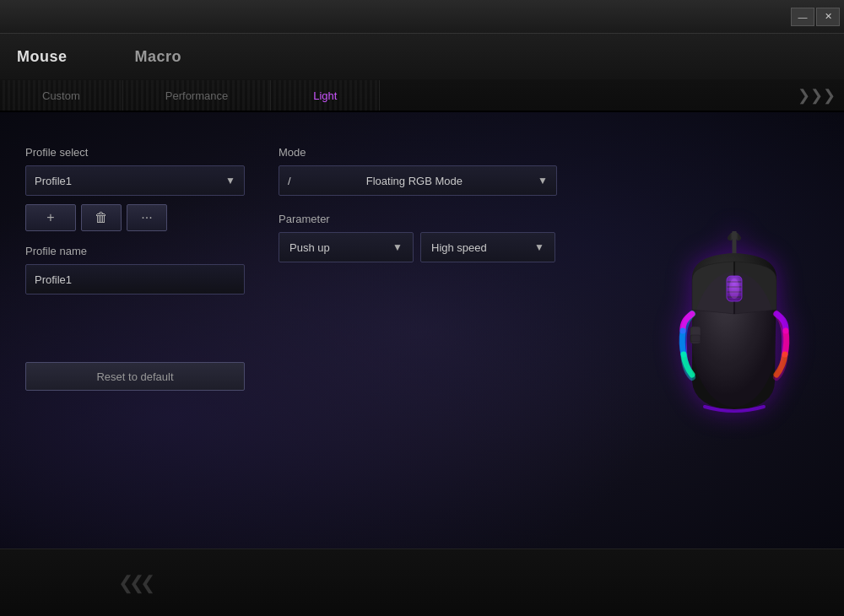  What do you see at coordinates (135, 251) in the screenshot?
I see `profile-name-label: Profile name` at bounding box center [135, 251].